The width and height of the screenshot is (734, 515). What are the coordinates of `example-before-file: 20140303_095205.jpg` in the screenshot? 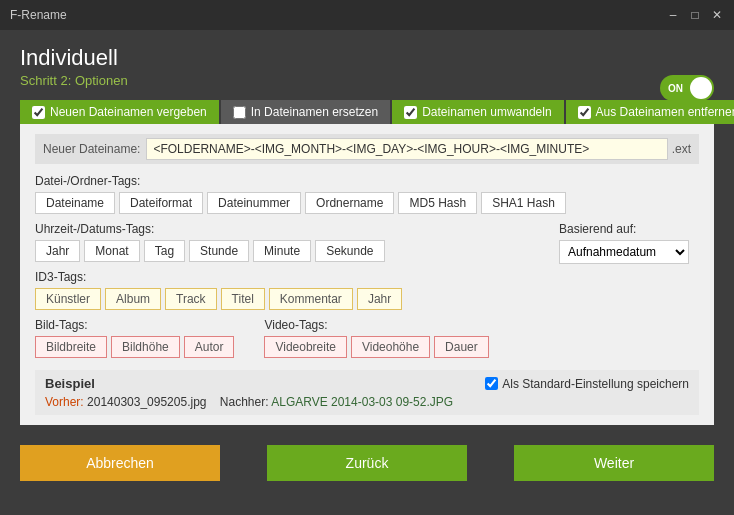 It's located at (146, 402).